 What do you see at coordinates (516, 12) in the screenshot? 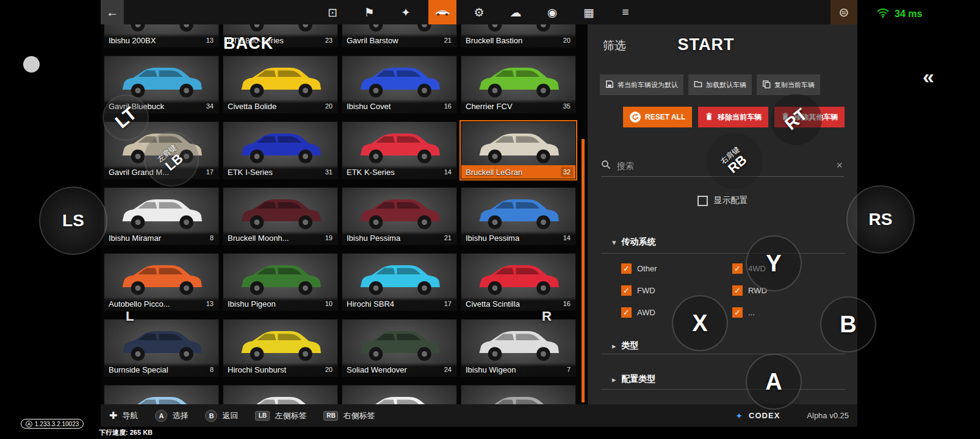
I see `top-tab: ☁` at bounding box center [516, 12].